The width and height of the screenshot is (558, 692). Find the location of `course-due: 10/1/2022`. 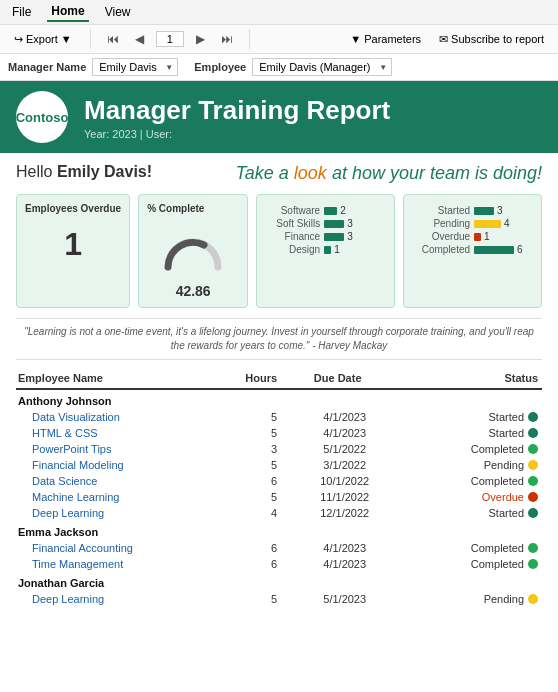

course-due: 10/1/2022 is located at coordinates (338, 481).